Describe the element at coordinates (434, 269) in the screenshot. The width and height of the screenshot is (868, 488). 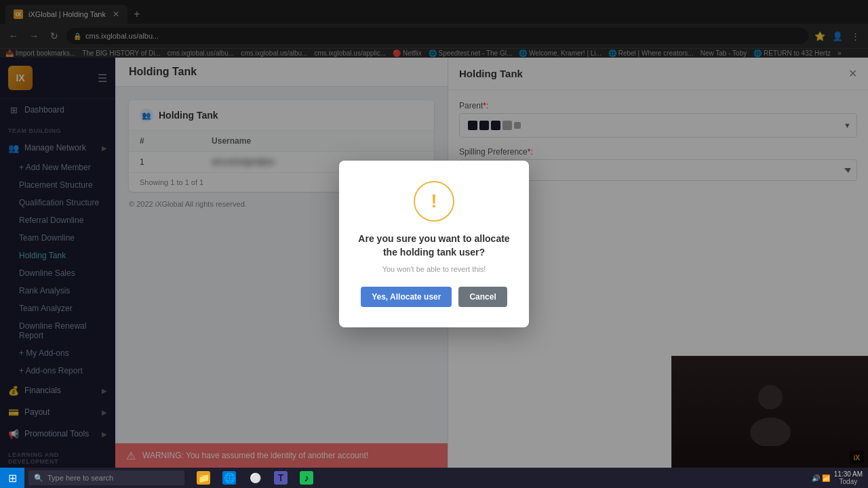
I see `modal-subtitle: You won't be able to revert this!` at that location.